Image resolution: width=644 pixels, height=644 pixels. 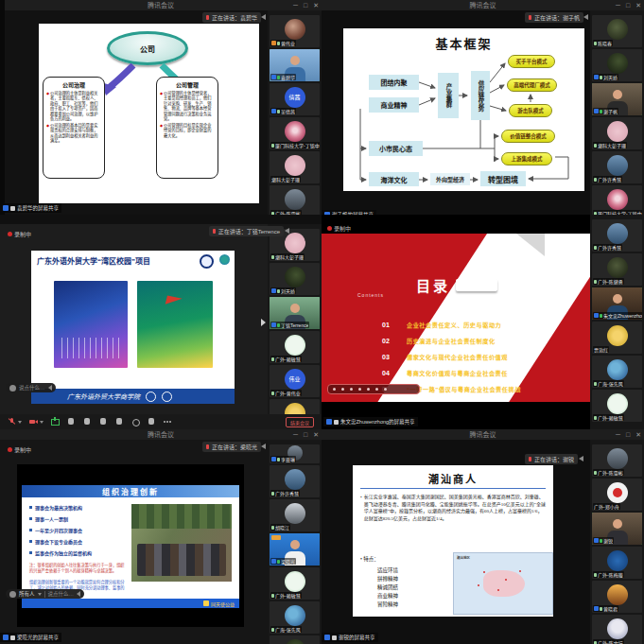 What do you see at coordinates (263, 322) in the screenshot?
I see `sidebar-collapse-chevron-icon` at bounding box center [263, 322].